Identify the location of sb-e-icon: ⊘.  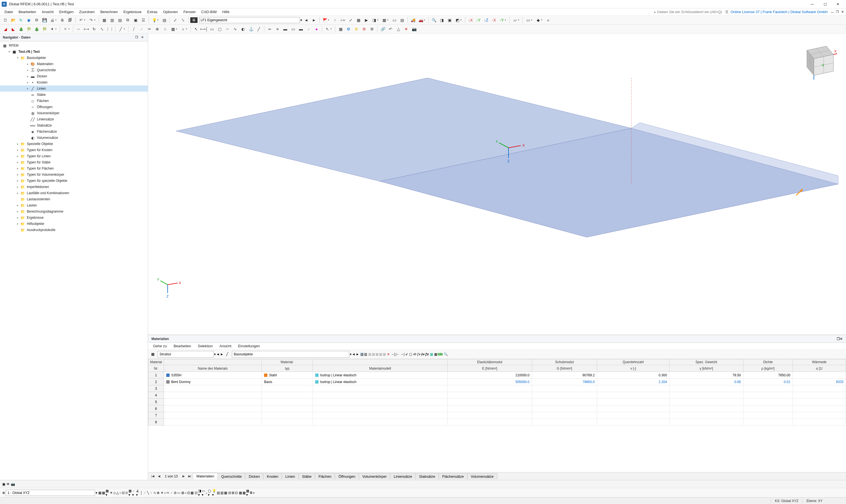
(175, 493).